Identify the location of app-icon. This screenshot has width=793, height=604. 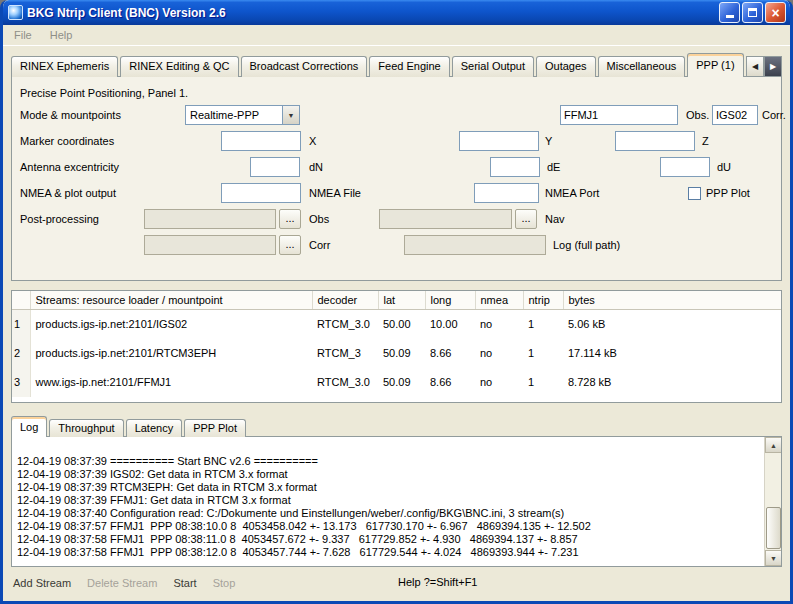
(16, 12).